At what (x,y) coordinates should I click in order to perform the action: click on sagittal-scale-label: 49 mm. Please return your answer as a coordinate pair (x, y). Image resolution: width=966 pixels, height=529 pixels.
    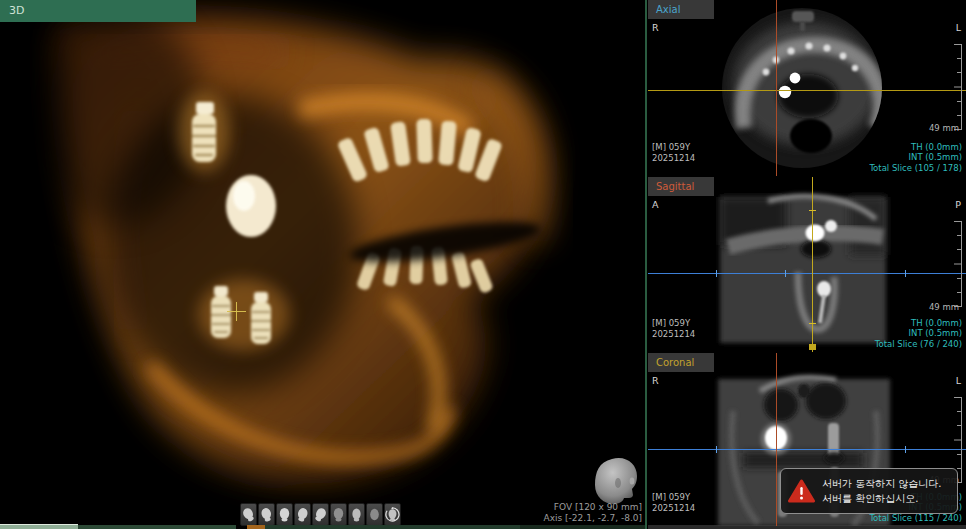
    Looking at the image, I should click on (944, 307).